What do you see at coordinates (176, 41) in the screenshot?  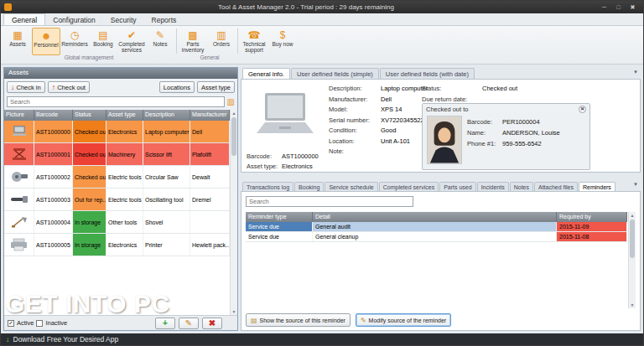 I see `ribbon-divider` at bounding box center [176, 41].